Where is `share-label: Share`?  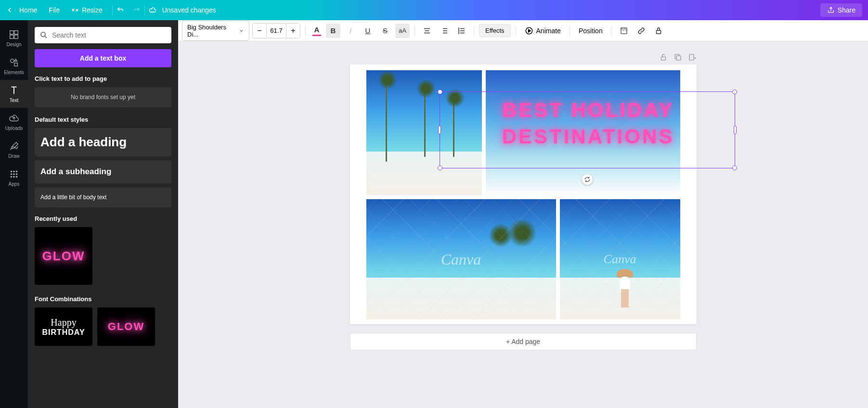 share-label: Share is located at coordinates (846, 10).